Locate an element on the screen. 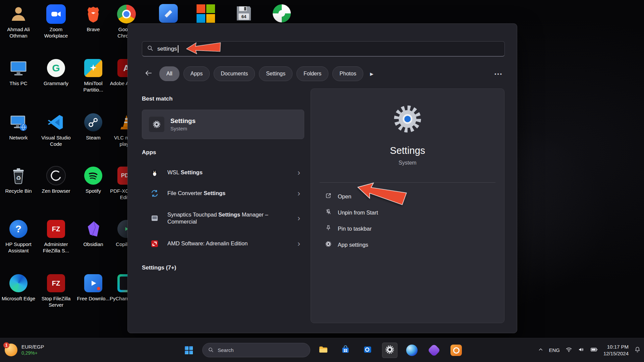 This screenshot has height=362, width=644. app-settings-gear-icon is located at coordinates (328, 245).